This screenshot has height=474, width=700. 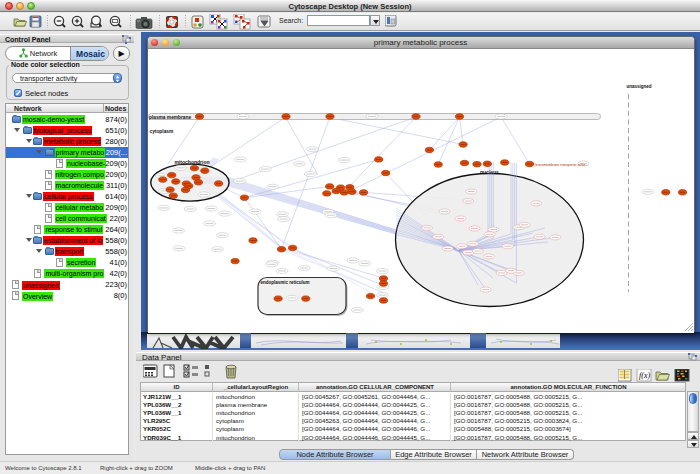 I want to click on svg-text: f(x), so click(x=644, y=376).